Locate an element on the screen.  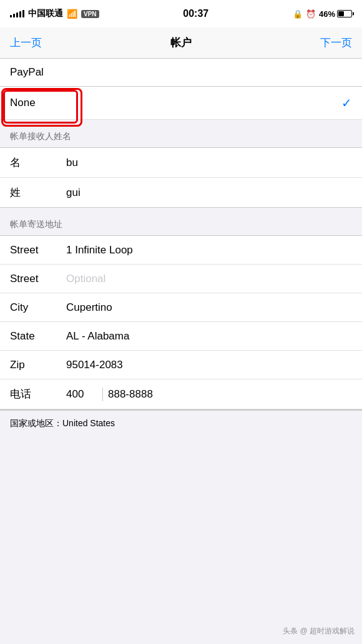
nav-bar: 上一页 帐户 下一页 is located at coordinates (181, 43).